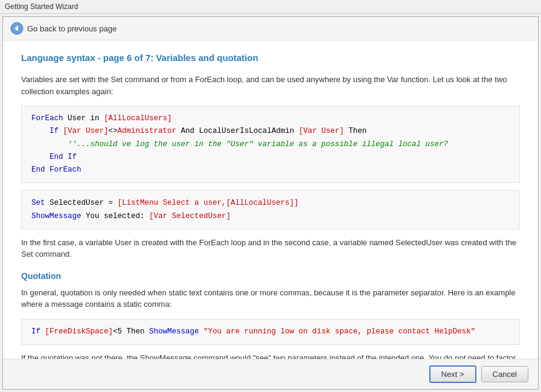  I want to click on code-collection-admin: Administrator, so click(147, 131).